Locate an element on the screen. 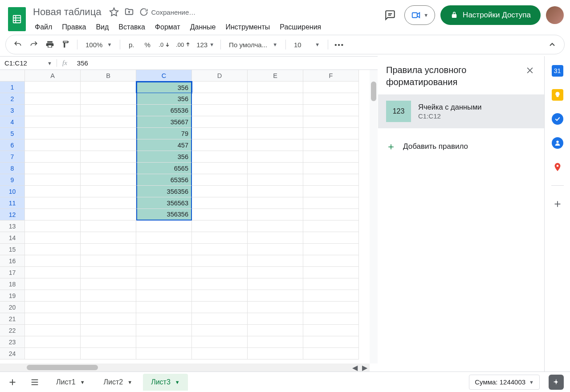 This screenshot has width=570, height=392. add-sheet-icon is located at coordinates (12, 382).